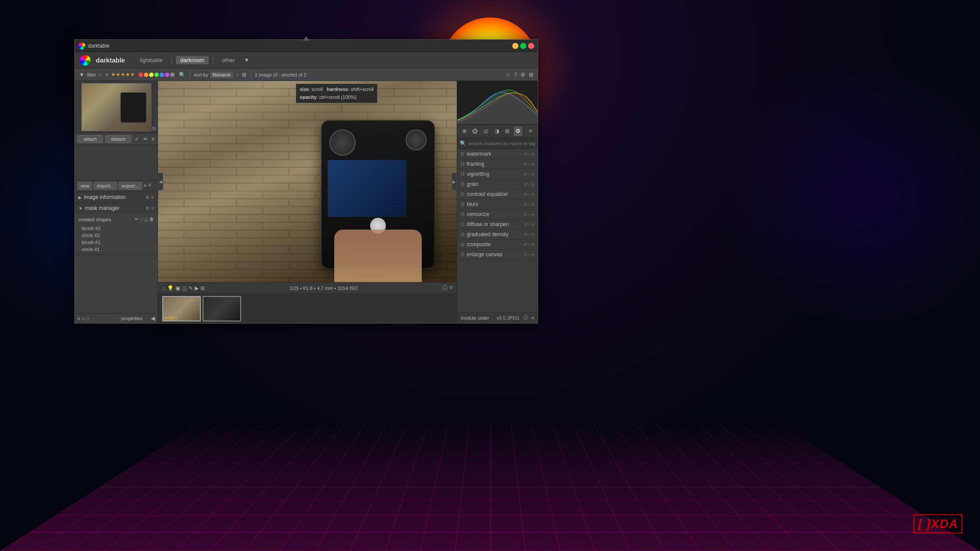 The image size is (980, 551). I want to click on mask-menu-icon: ≡, so click(153, 208).